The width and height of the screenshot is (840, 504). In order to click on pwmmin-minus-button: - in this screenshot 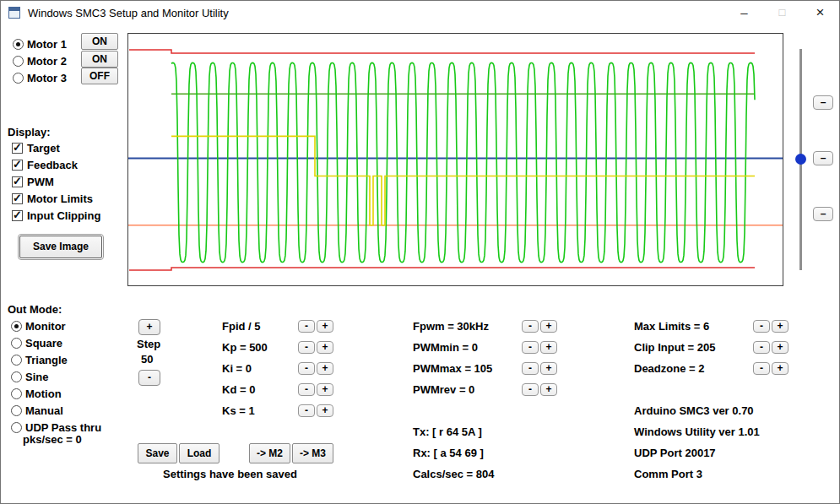, I will do `click(530, 348)`.